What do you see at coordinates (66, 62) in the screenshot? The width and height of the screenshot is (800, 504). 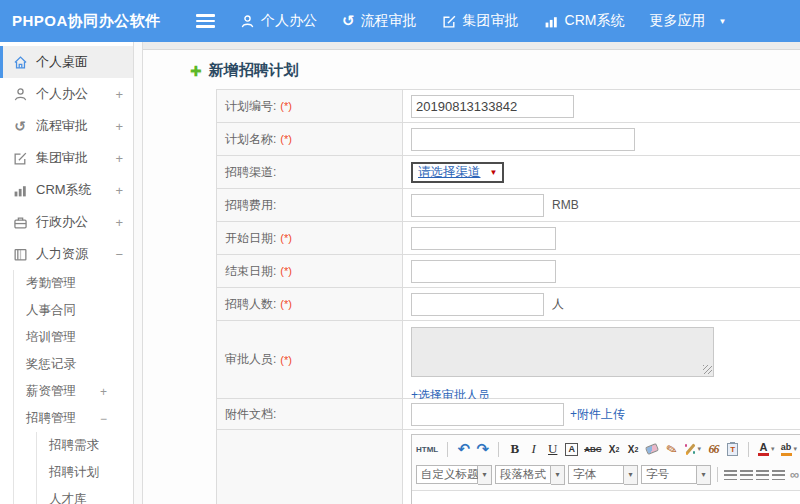 I see `sidebar-item-desktop: 个人桌面` at bounding box center [66, 62].